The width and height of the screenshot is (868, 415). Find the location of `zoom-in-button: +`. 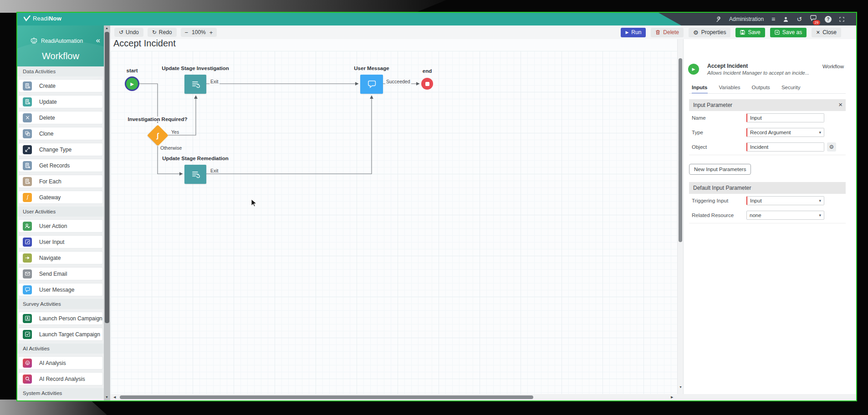

zoom-in-button: + is located at coordinates (211, 33).